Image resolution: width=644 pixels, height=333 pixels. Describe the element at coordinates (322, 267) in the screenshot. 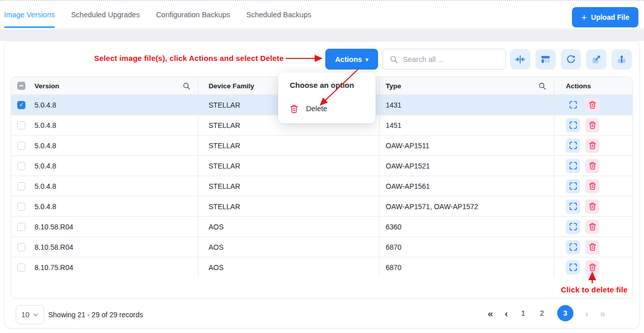

I see `table-row: 8.10.75.R04AOS6870` at that location.